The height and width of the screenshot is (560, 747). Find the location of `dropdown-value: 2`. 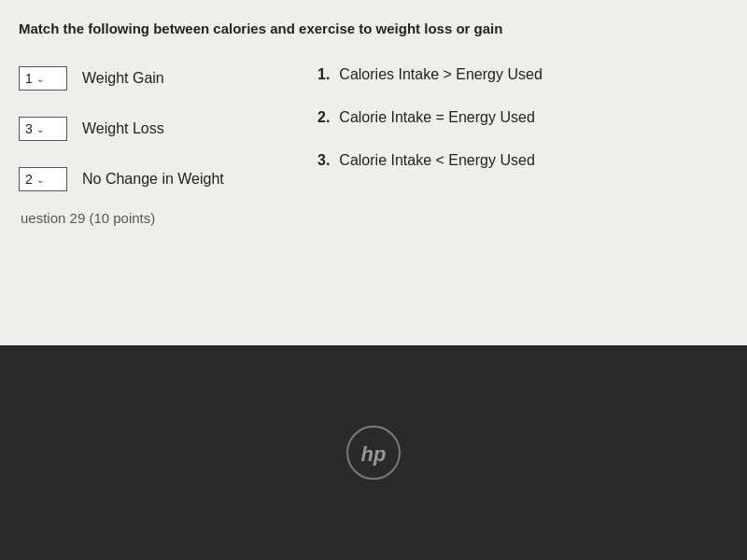

dropdown-value: 2 is located at coordinates (29, 179).